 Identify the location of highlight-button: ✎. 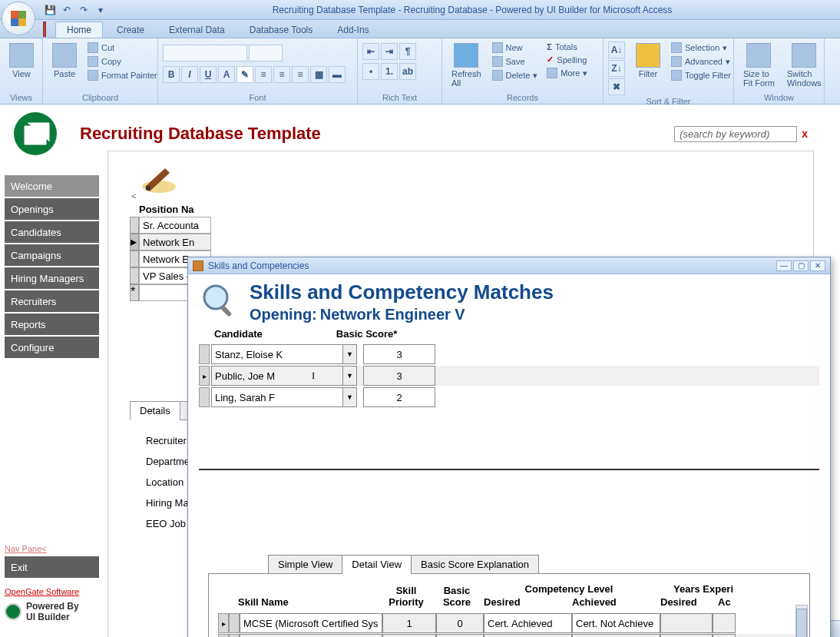
(245, 75).